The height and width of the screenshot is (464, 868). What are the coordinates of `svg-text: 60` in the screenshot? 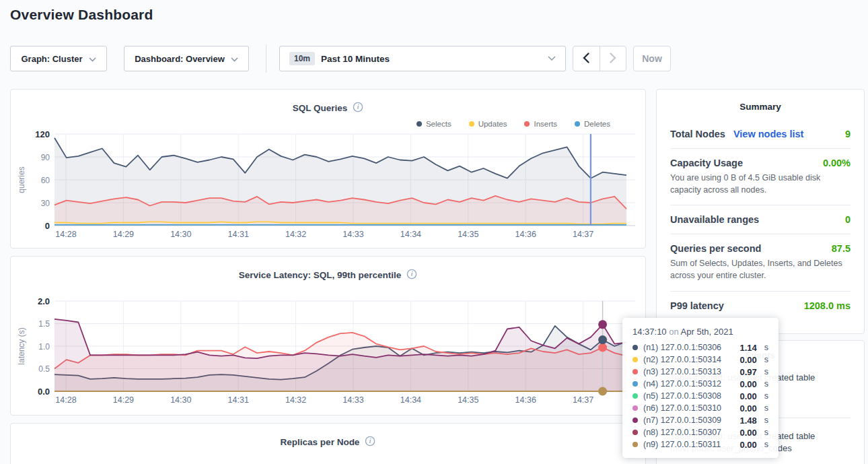 It's located at (46, 180).